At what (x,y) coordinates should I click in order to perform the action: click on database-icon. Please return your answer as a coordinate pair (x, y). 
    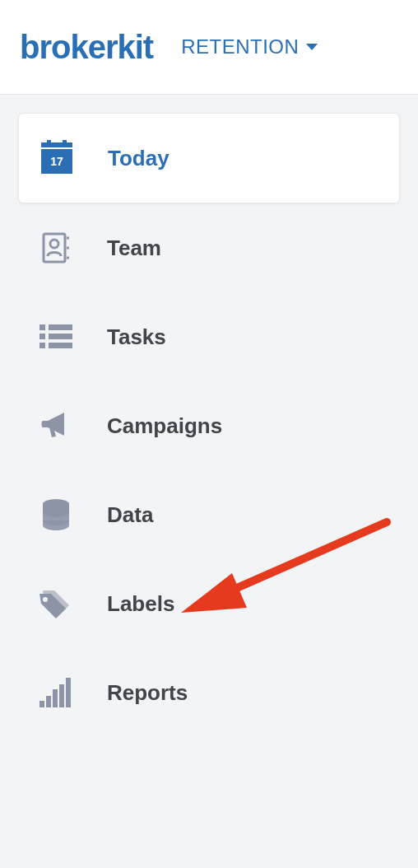
    Looking at the image, I should click on (56, 515).